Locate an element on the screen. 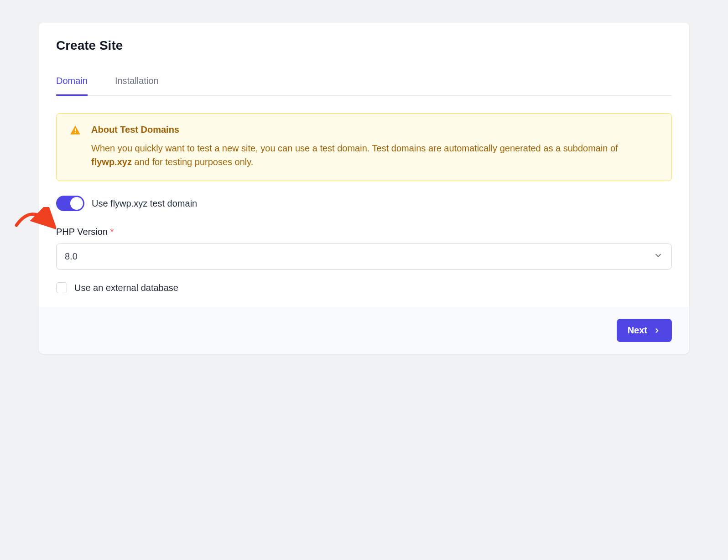 The width and height of the screenshot is (728, 560). php-version-label-text: PHP Version is located at coordinates (82, 232).